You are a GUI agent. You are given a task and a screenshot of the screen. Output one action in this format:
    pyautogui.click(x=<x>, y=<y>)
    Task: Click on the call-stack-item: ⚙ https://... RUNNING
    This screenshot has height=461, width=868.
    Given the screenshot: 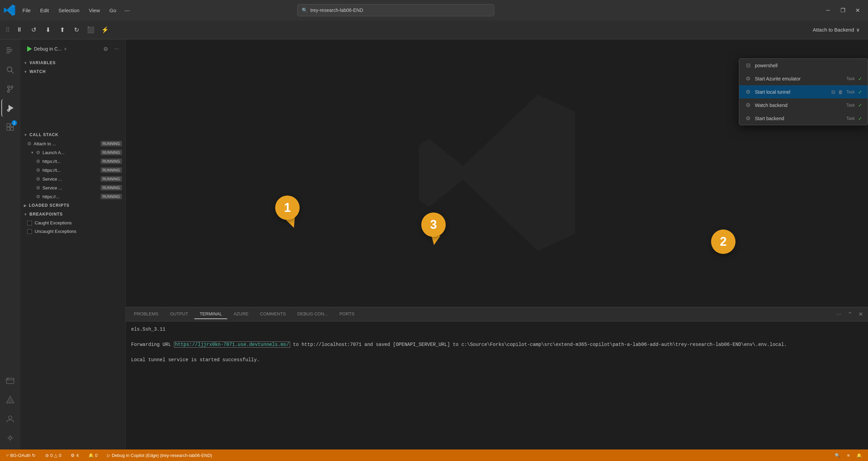 What is the action you would take?
    pyautogui.click(x=73, y=197)
    